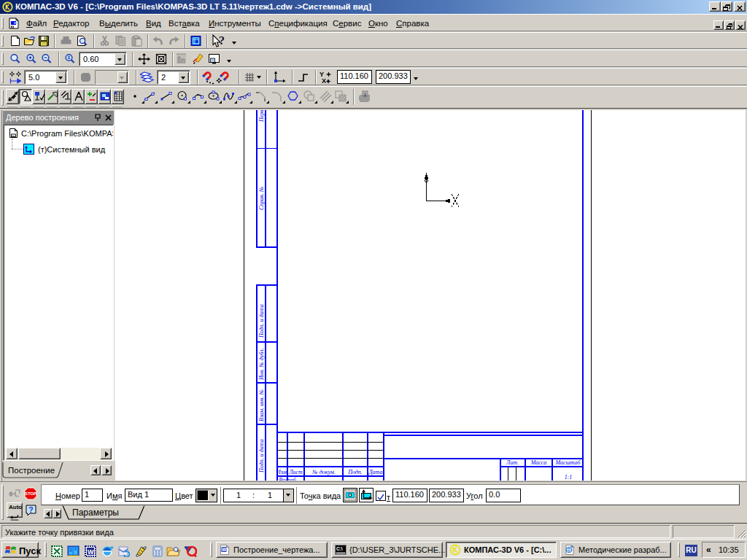  What do you see at coordinates (376, 472) in the screenshot?
I see `svg-text: Дата` at bounding box center [376, 472].